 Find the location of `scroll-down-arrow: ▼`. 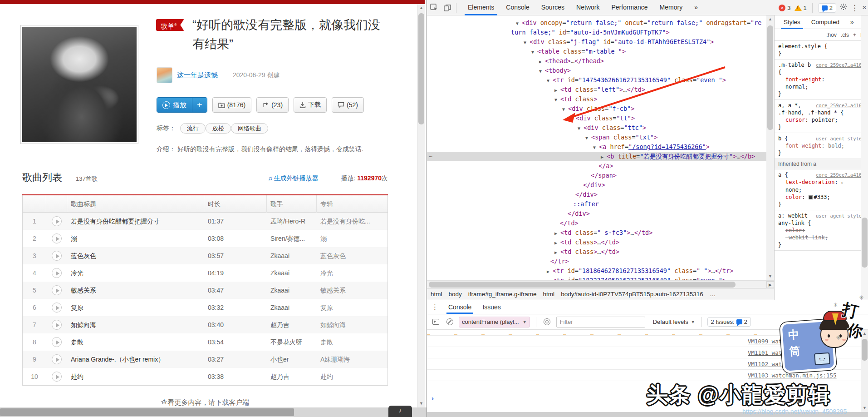

scroll-down-arrow: ▼ is located at coordinates (421, 403).